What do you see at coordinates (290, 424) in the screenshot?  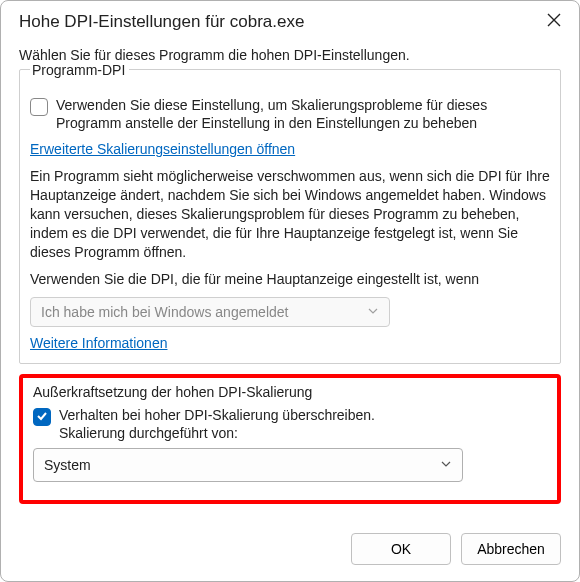 I see `override-row: Verhalten bei hoher DPI-Skalierung übers…` at bounding box center [290, 424].